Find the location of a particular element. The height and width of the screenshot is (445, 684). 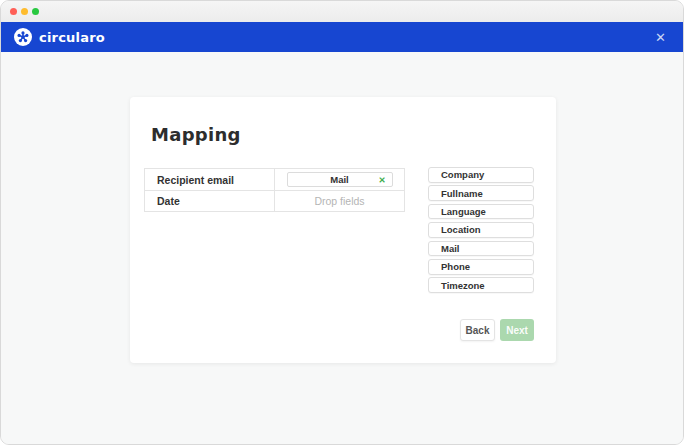

field-chip-mail: Mail ✕ is located at coordinates (340, 180).